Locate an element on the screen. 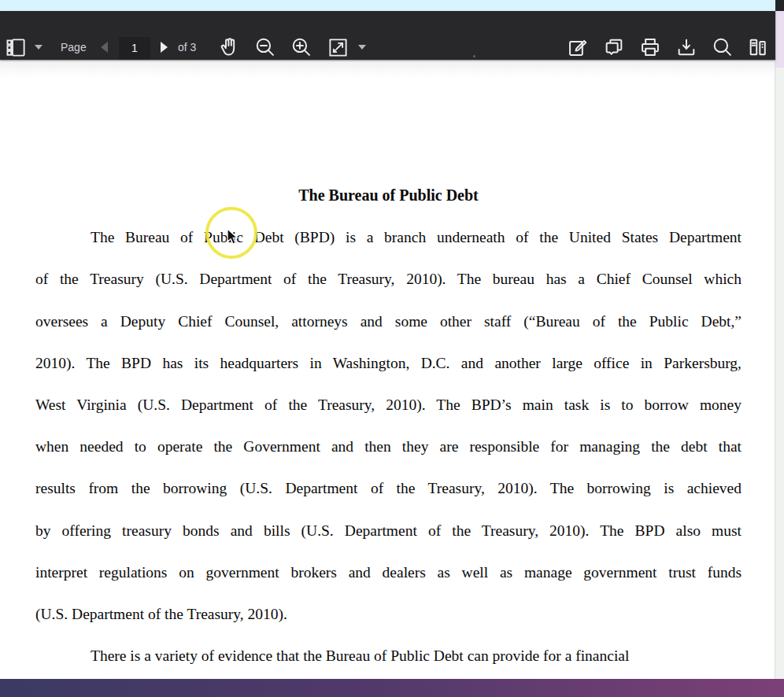 Image resolution: width=784 pixels, height=697 pixels. page-count-label: of 3 is located at coordinates (187, 47).